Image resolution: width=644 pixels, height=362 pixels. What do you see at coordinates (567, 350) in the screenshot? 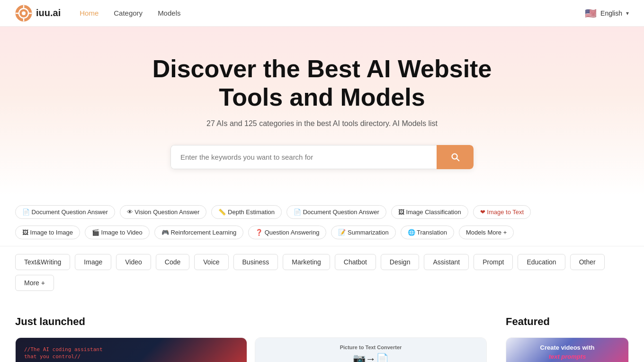
I see `featured-card-1-image: Create videos with text prompts Generate…` at bounding box center [567, 350].